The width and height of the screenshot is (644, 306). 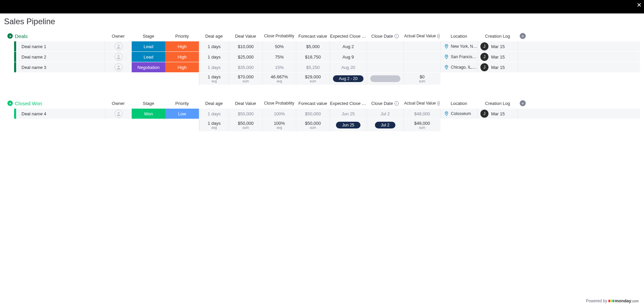 I want to click on table-row: Deal name 2 Lead High 1 days $25,000 75%…, so click(x=322, y=57).